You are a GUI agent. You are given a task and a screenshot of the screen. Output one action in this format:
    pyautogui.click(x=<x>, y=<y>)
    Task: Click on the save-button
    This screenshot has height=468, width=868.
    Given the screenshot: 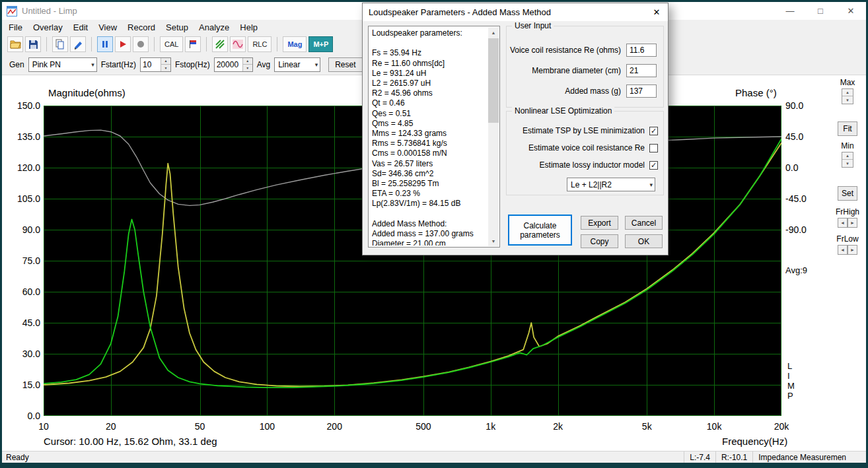 What is the action you would take?
    pyautogui.click(x=33, y=44)
    